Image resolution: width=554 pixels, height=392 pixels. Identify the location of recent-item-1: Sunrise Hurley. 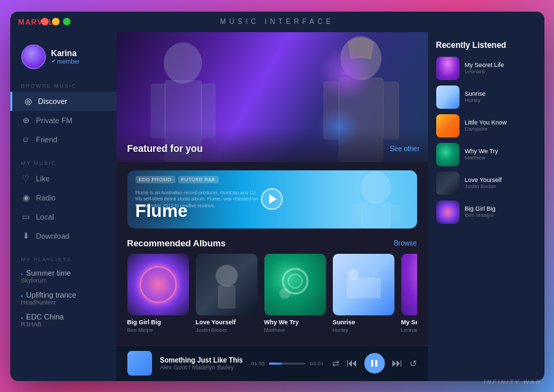
(486, 97).